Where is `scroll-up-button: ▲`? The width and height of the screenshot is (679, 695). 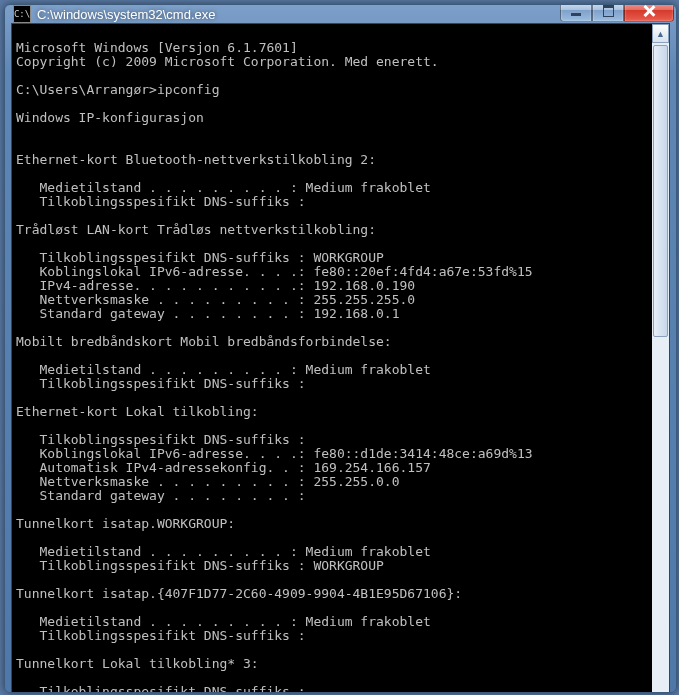 scroll-up-button: ▲ is located at coordinates (660, 34).